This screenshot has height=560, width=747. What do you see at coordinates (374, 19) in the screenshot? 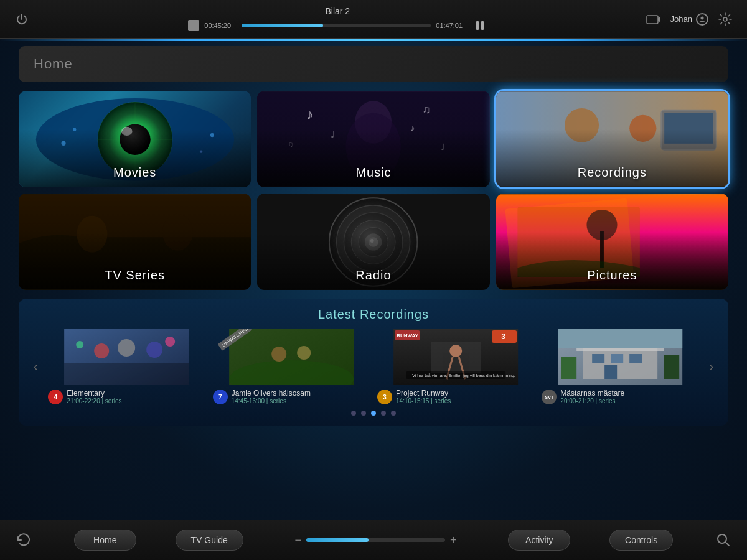
I see `top-bar: Bilar 2 00:45:20 01:47:01 Johan` at bounding box center [374, 19].